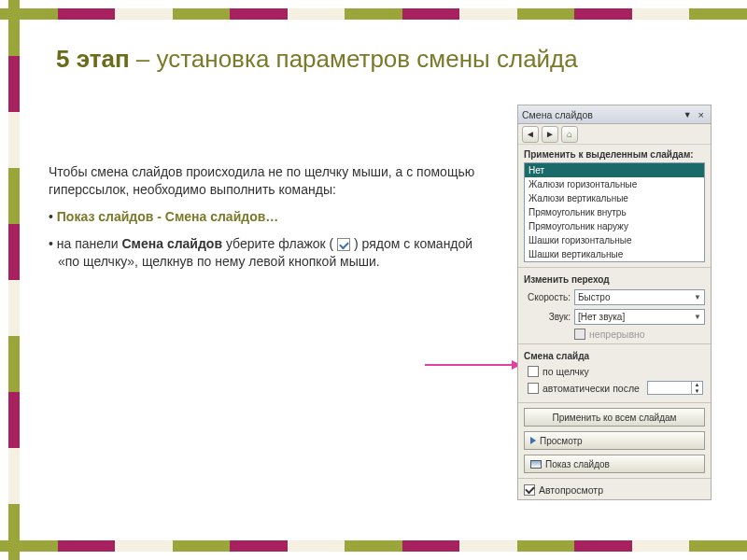  Describe the element at coordinates (344, 245) in the screenshot. I see `checkbox-icon` at that location.